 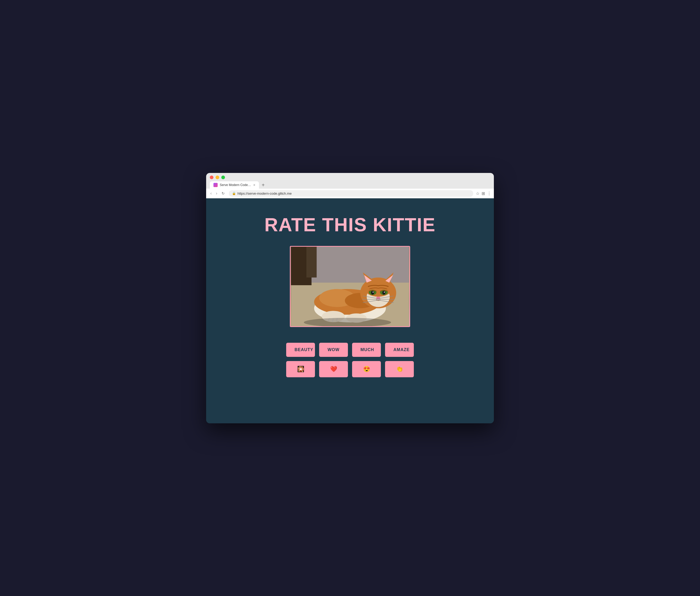 I want to click on traffic-lights, so click(x=350, y=178).